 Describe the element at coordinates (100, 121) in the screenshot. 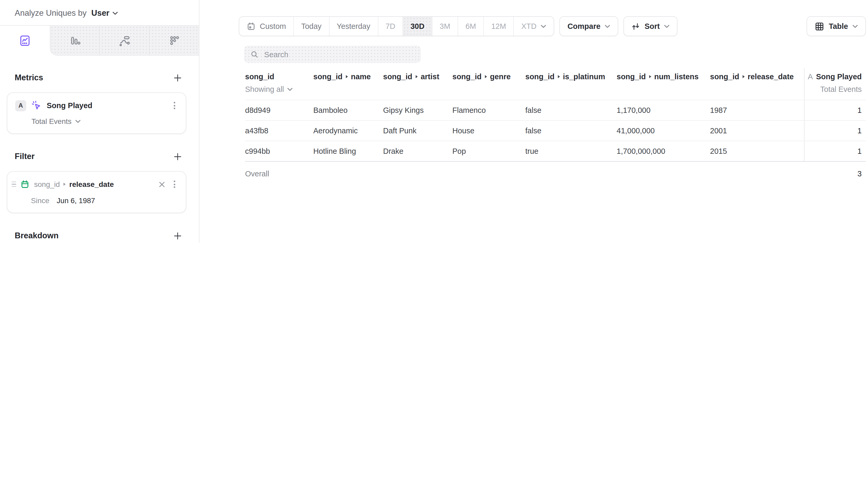

I see `query-sidebar: Analyze Uniques by User` at that location.